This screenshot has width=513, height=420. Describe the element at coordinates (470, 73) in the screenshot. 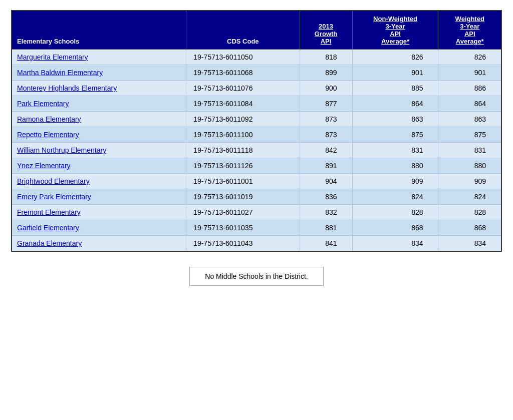

I see `w-avg-cell: 901` at that location.